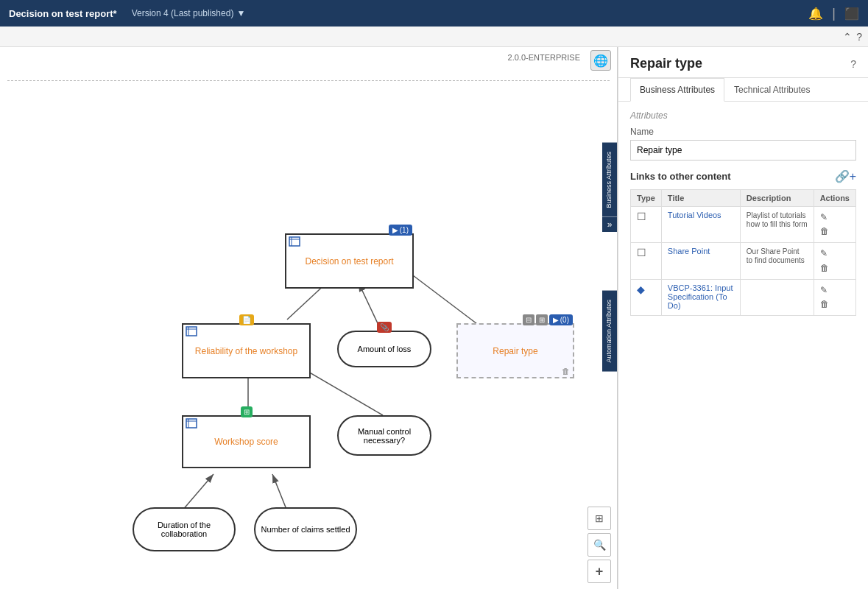 This screenshot has width=868, height=589. What do you see at coordinates (835, 199) in the screenshot?
I see `col-actions: Actions` at bounding box center [835, 199].